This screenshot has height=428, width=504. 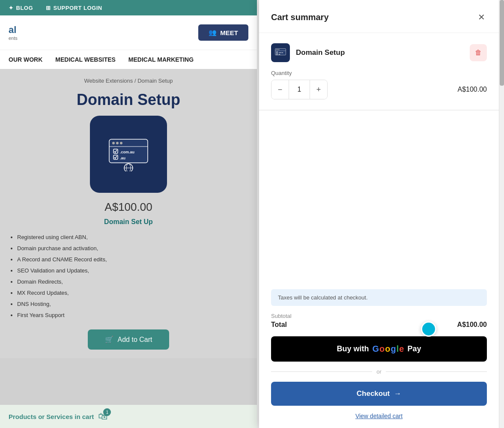 I want to click on feature-1: Registered using client ABN,, so click(x=133, y=237).